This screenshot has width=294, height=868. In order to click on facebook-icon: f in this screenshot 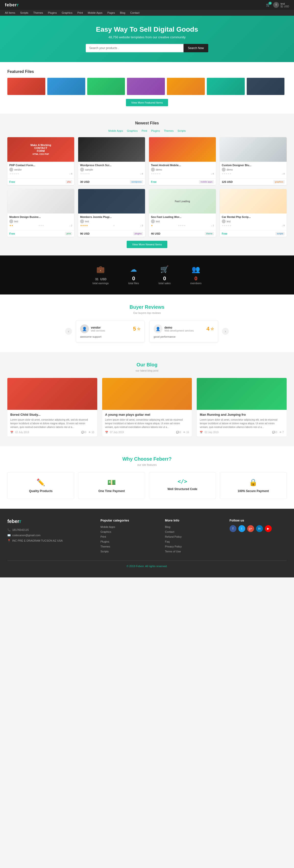, I will do `click(233, 529)`.